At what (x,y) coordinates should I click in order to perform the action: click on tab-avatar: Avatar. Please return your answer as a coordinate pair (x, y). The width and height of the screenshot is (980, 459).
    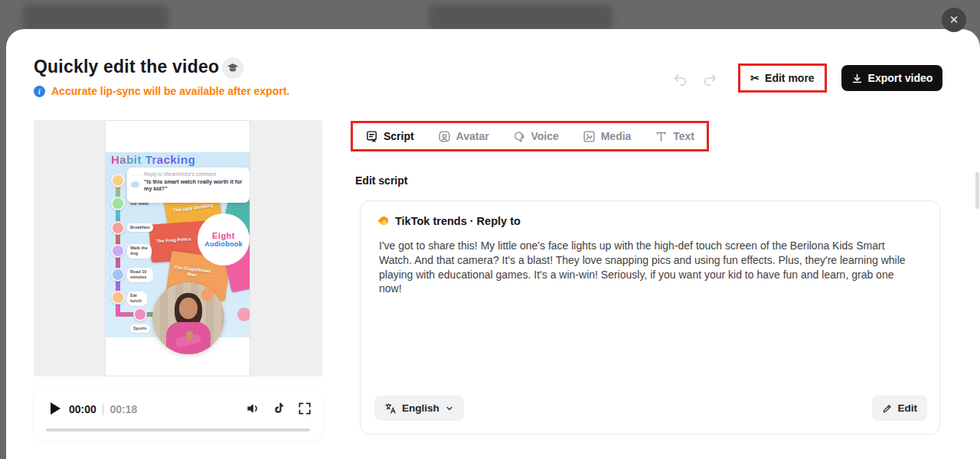
    Looking at the image, I should click on (464, 136).